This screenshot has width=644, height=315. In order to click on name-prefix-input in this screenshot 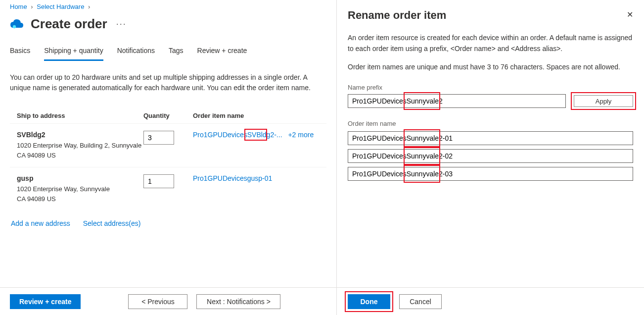, I will do `click(457, 101)`.